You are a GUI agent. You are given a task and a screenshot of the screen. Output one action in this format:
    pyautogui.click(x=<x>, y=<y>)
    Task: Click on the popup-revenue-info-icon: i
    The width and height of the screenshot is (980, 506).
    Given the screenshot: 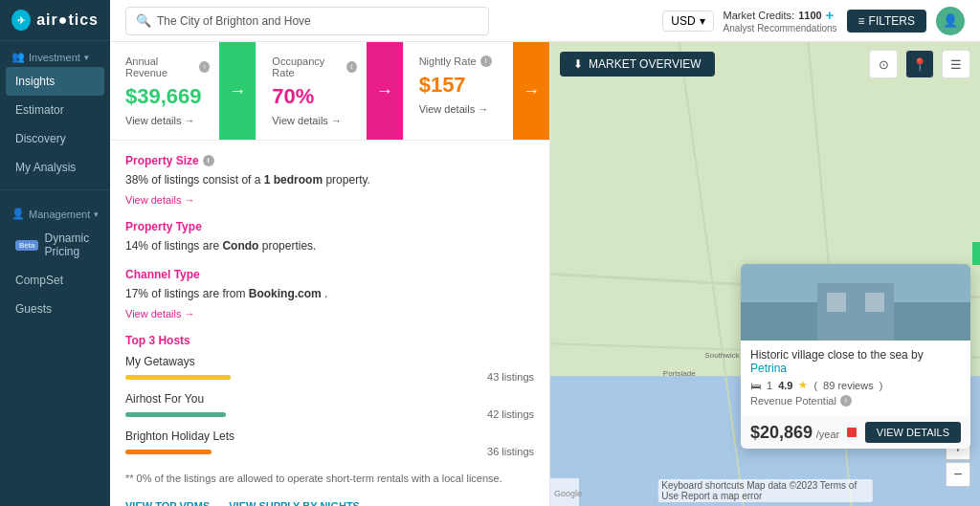 What is the action you would take?
    pyautogui.click(x=846, y=401)
    